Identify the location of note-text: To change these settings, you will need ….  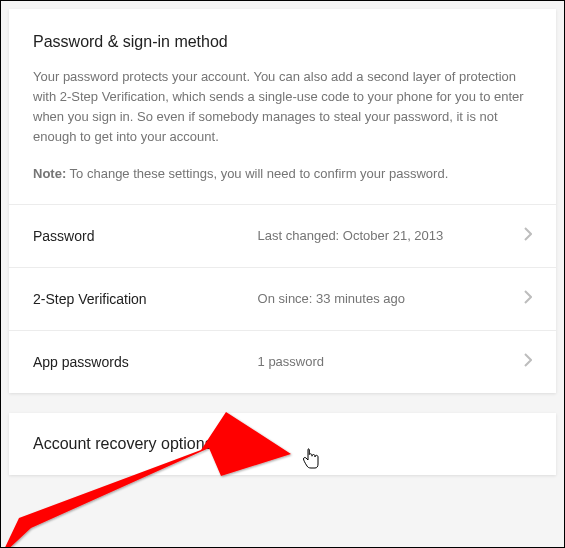
(257, 174).